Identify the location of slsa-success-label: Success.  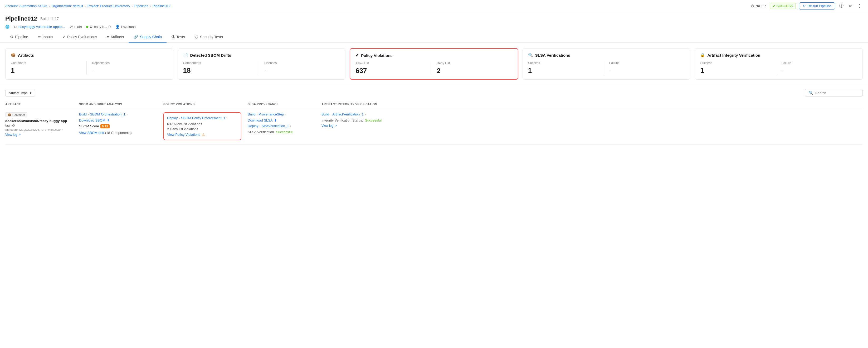
(566, 63).